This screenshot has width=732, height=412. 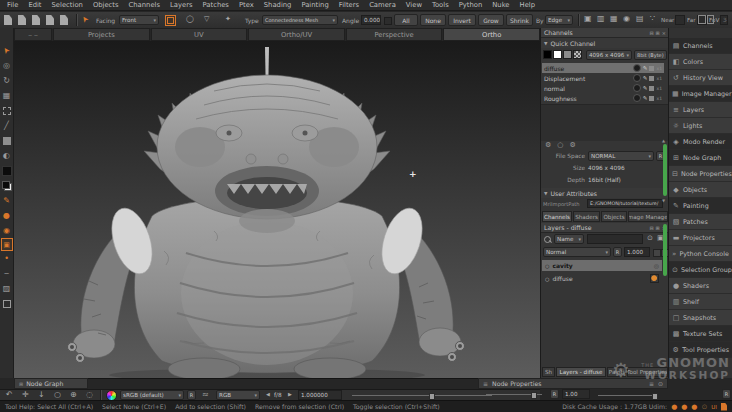 What do you see at coordinates (528, 5) in the screenshot?
I see `menu-help: Help` at bounding box center [528, 5].